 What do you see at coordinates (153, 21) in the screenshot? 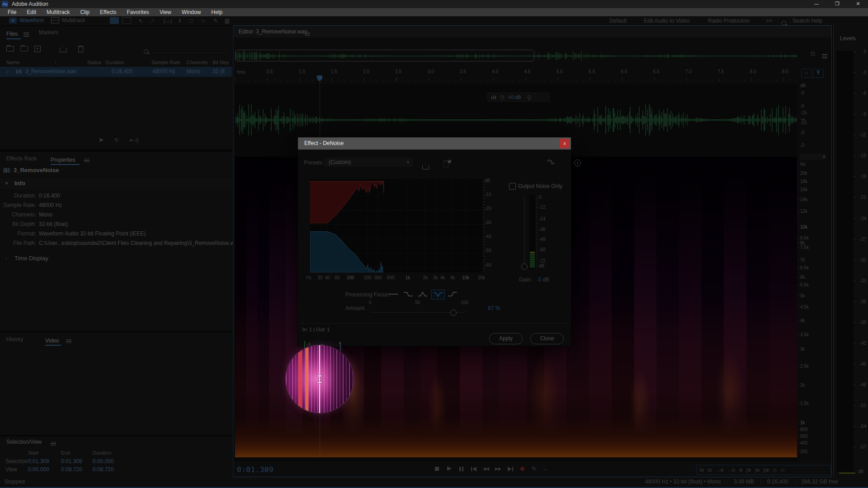
I see `razor-tool: ∕` at bounding box center [153, 21].